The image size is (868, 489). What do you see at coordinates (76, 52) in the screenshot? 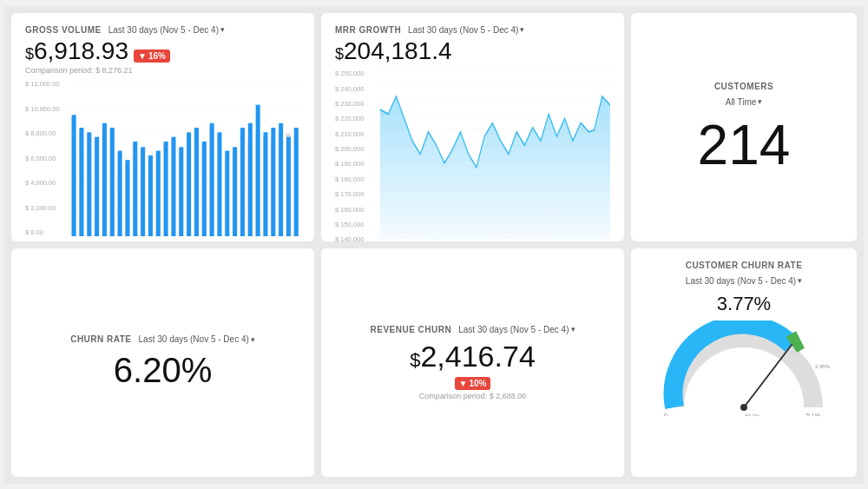
I see `gross-volume-value: $6,918.93` at bounding box center [76, 52].